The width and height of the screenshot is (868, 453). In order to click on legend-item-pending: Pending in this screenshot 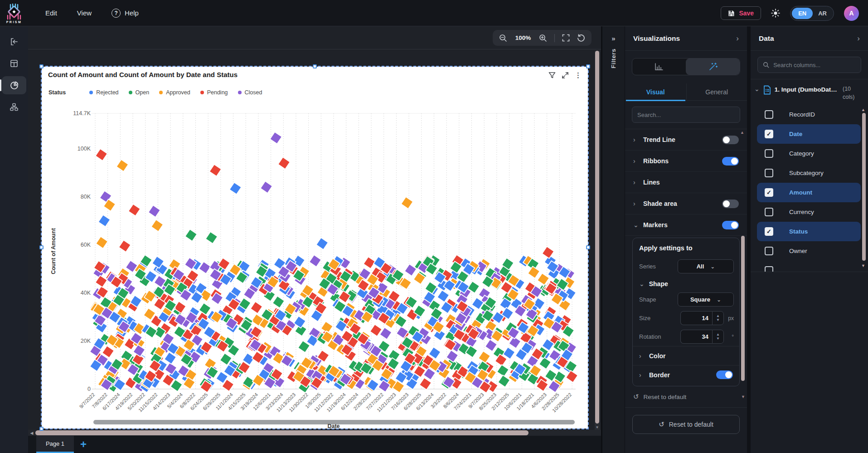, I will do `click(214, 93)`.